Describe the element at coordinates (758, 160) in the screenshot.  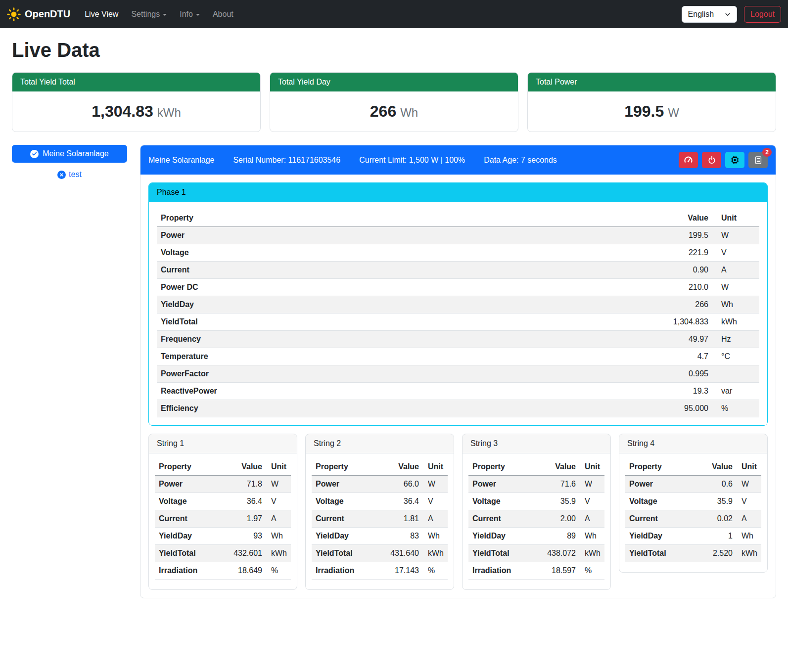
I see `journal-list-icon` at that location.